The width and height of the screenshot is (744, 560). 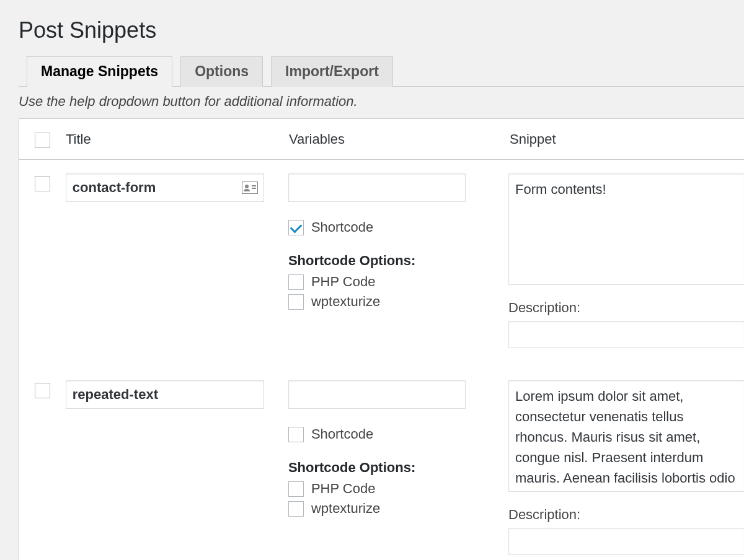 I want to click on tab-options: Options, so click(x=222, y=72).